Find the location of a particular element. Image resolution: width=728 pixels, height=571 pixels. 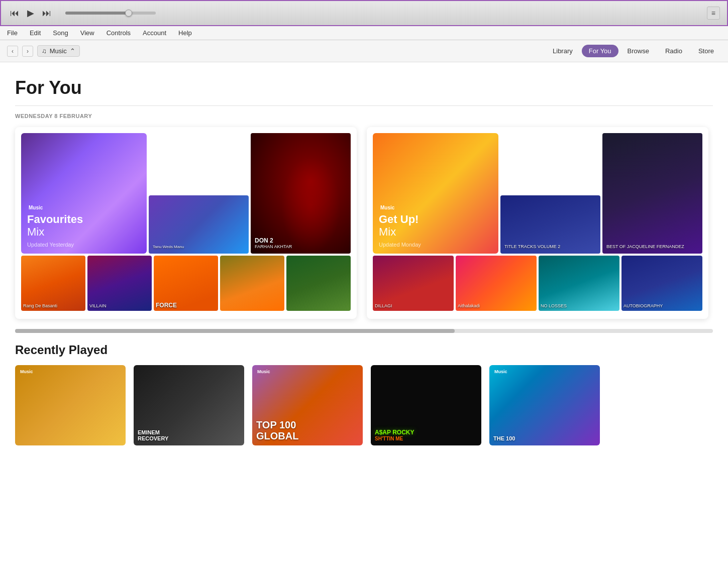

recently-played-row: Music EMINEM RECOVERY Music TOP 100 GLOB is located at coordinates (364, 405).